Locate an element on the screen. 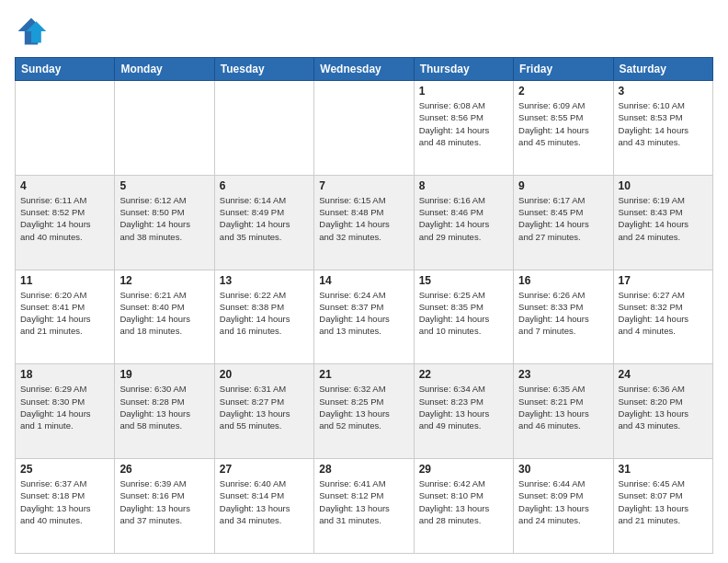  calendar-day-cell: 8Sunrise: 6:16 AM Sunset: 8:46 PM Daylig… is located at coordinates (463, 223).